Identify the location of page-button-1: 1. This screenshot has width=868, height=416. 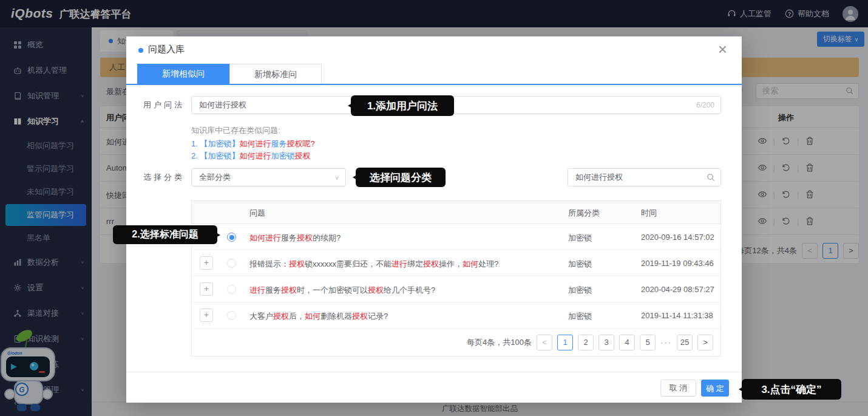
(565, 343).